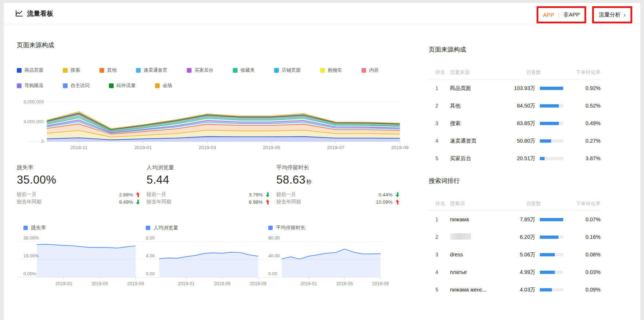 The image size is (644, 320). Describe the element at coordinates (518, 106) in the screenshot. I see `cell-visitors: 84.50万` at that location.